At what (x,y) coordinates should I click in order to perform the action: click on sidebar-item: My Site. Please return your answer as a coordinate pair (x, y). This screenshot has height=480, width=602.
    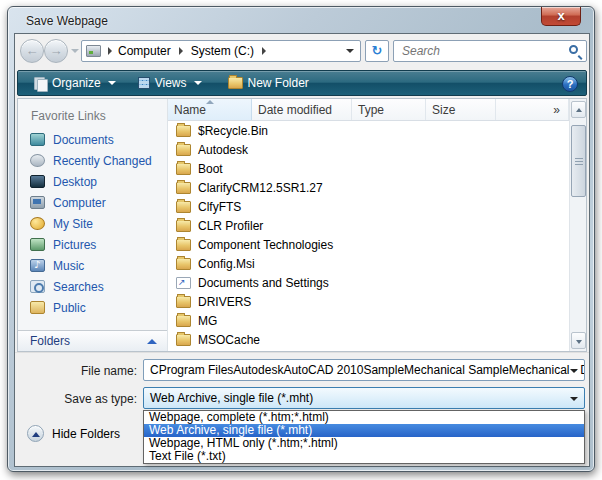
    Looking at the image, I should click on (92, 224).